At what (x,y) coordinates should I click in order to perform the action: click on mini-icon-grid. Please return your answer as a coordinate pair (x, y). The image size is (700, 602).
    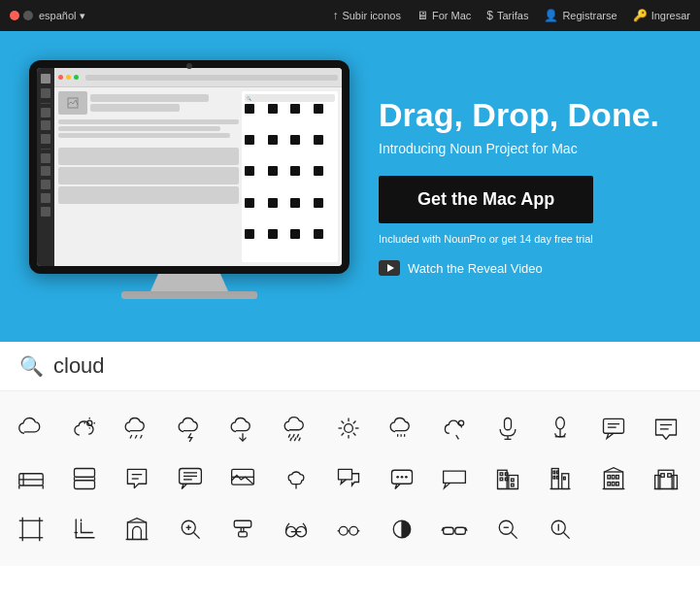
    Looking at the image, I should click on (289, 182).